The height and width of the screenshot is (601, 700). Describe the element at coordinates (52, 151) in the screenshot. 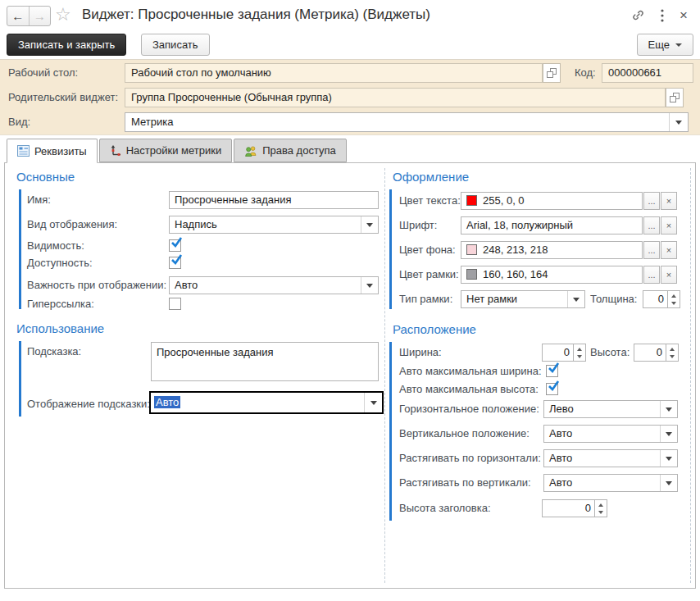

I see `tab-requisites: Реквизиты` at that location.